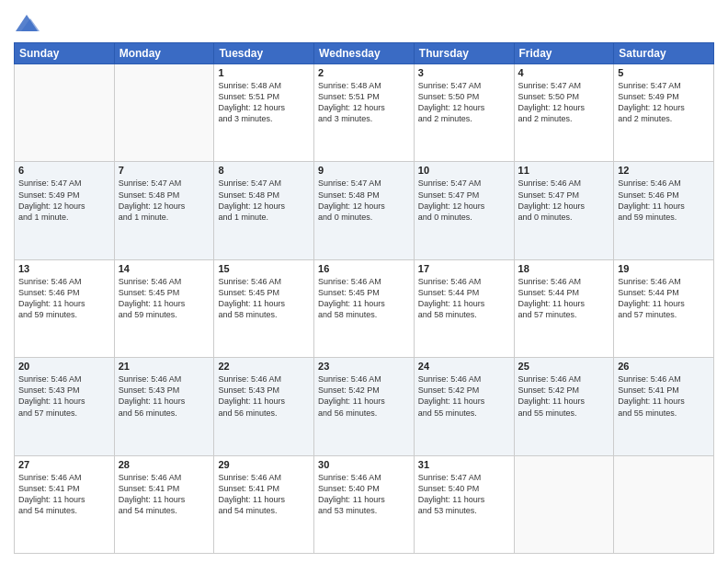 The image size is (728, 563). I want to click on day-number: 13, so click(64, 269).